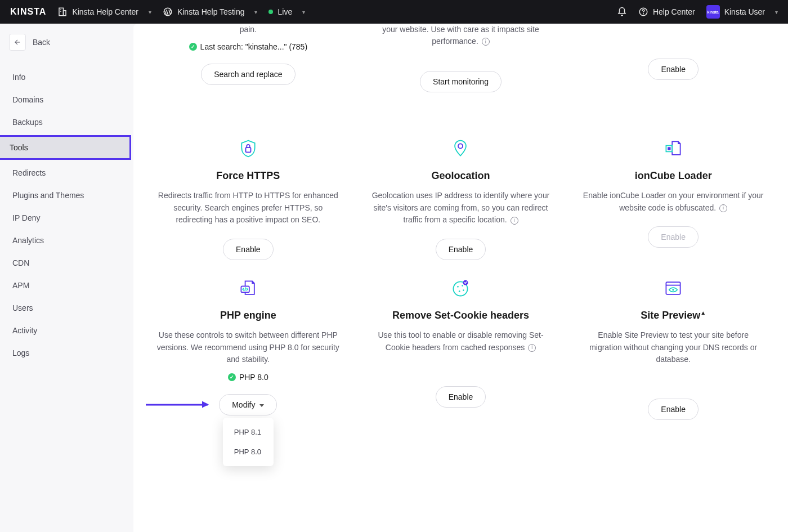  What do you see at coordinates (248, 432) in the screenshot?
I see `php-option: PHP 8.1` at bounding box center [248, 432].